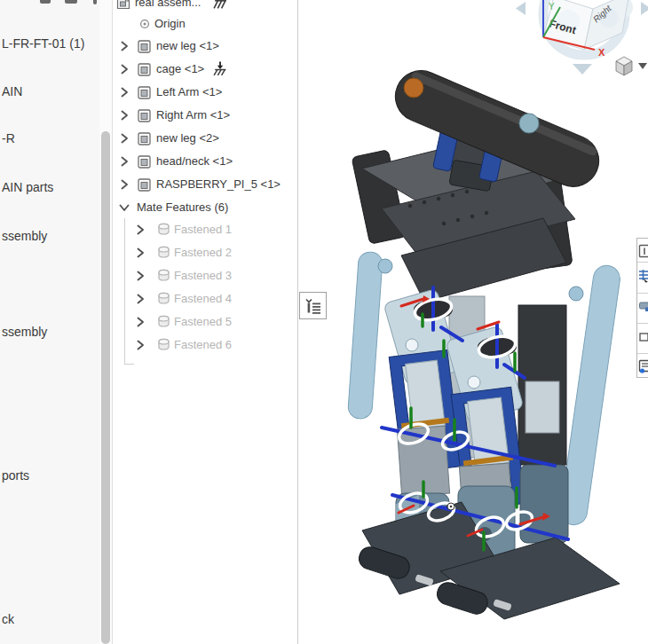 The height and width of the screenshot is (644, 648). I want to click on structure-table-button, so click(643, 279).